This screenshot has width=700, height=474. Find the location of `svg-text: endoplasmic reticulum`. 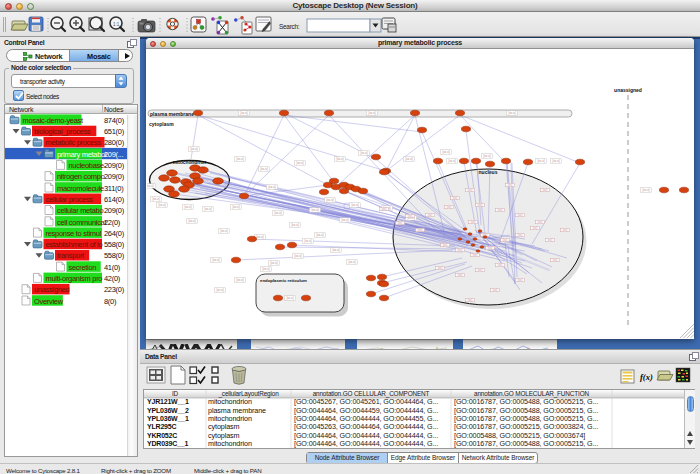

svg-text: endoplasmic reticulum is located at coordinates (284, 280).